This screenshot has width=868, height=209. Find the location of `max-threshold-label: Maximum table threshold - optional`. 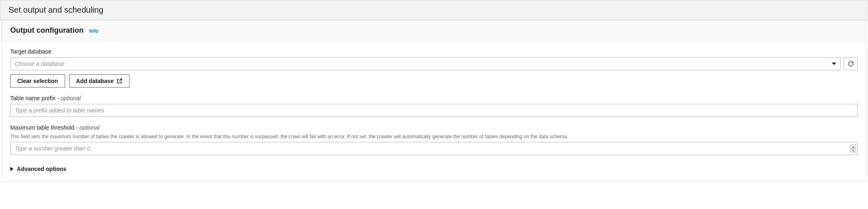

max-threshold-label: Maximum table threshold - optional is located at coordinates (434, 128).